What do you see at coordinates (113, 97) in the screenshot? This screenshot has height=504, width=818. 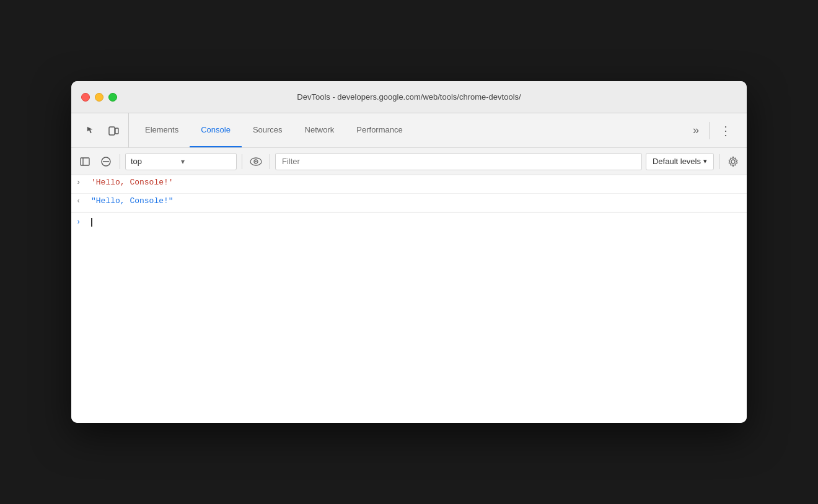 I see `maximize-button` at bounding box center [113, 97].